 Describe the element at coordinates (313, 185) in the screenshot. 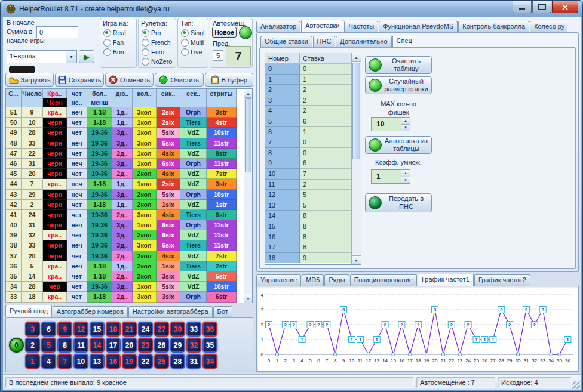

I see `bets-row: 112` at that location.